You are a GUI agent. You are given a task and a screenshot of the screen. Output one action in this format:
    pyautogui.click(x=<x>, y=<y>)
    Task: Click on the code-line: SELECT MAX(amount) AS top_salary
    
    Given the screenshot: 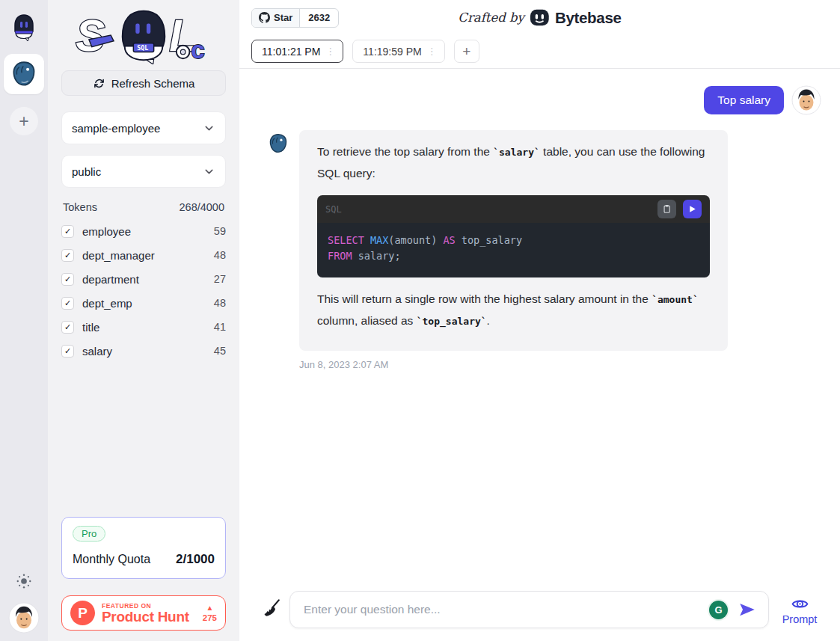 What is the action you would take?
    pyautogui.click(x=513, y=241)
    